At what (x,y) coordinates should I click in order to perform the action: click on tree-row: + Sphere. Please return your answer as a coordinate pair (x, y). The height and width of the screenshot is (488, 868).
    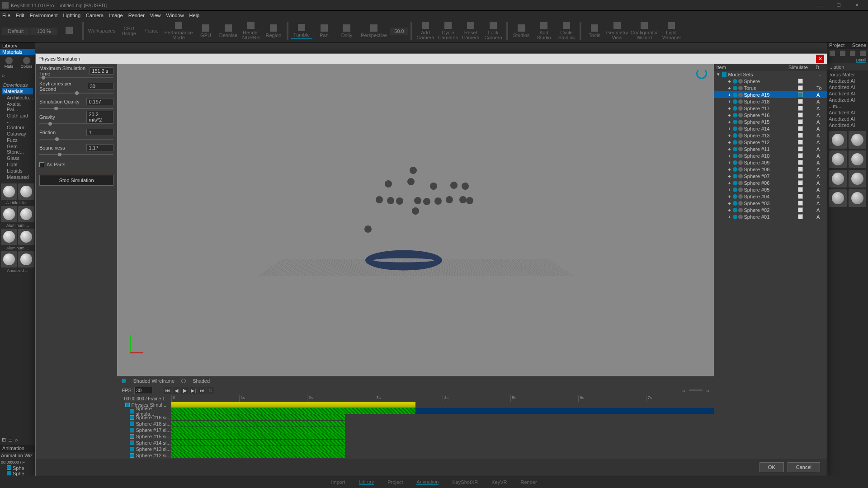
    Looking at the image, I should click on (770, 81).